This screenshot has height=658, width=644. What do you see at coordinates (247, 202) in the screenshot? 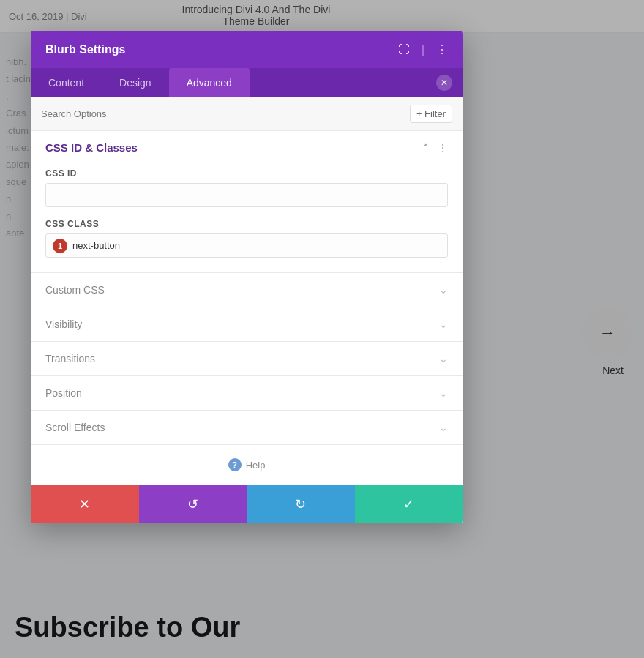
I see `css-id-classes-section: CSS ID & Classes ⌃ ⋮ CSS ID CSS Class 1` at bounding box center [247, 202].